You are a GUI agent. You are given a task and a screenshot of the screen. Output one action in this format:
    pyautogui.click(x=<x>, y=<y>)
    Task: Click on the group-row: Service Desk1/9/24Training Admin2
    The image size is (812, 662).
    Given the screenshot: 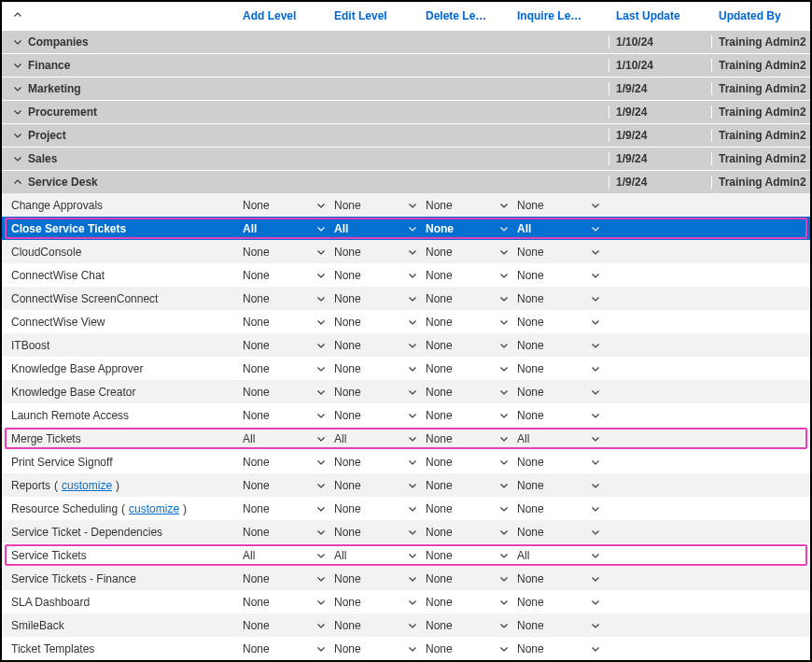 What is the action you would take?
    pyautogui.click(x=406, y=181)
    